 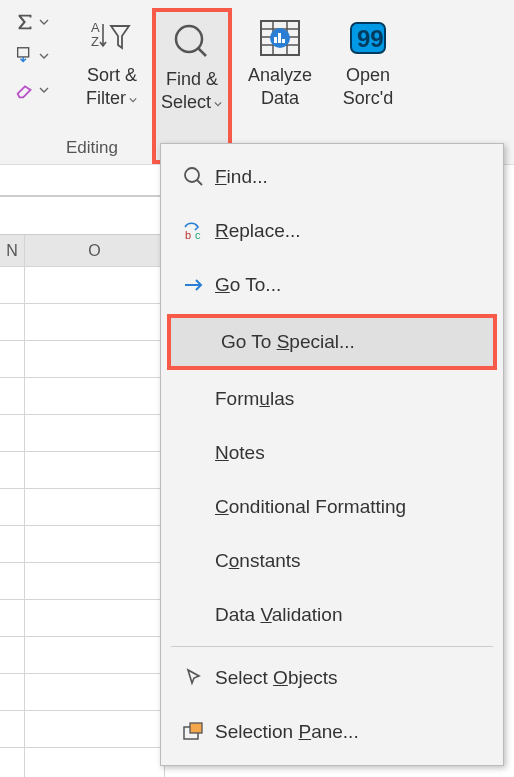 I want to click on sort-filter-label: Sort & Filter, so click(x=112, y=88).